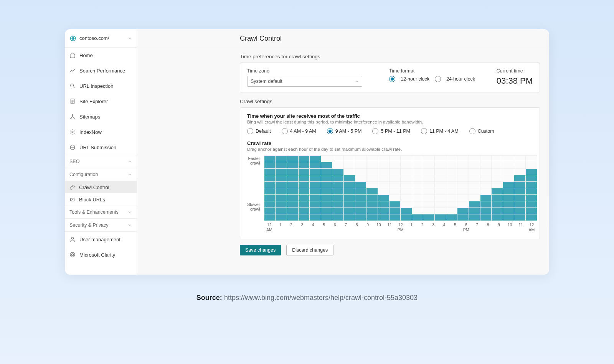 The width and height of the screenshot is (614, 364). What do you see at coordinates (101, 161) in the screenshot?
I see `nav-group-seo: SEO` at bounding box center [101, 161].